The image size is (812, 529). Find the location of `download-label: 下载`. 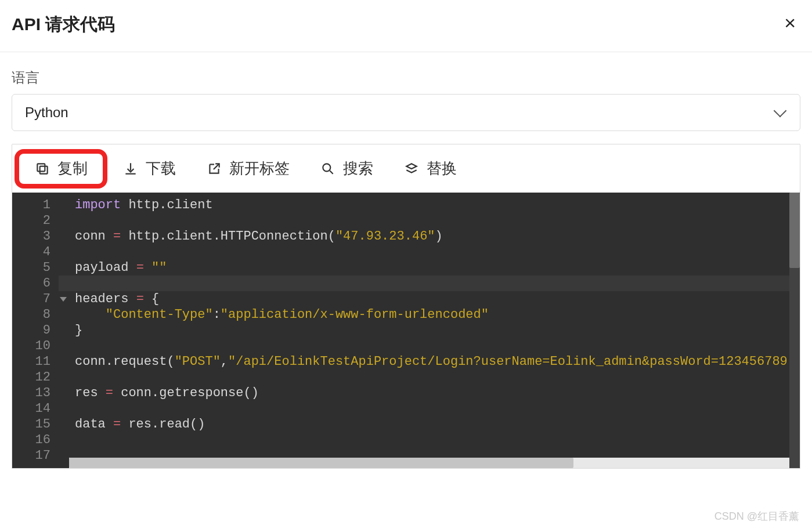

download-label: 下载 is located at coordinates (161, 168).